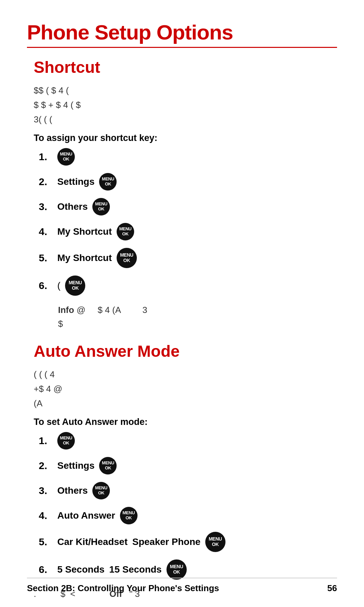 Image resolution: width=364 pixels, height=607 pixels. I want to click on step-text-4: My Shortcut MENUOK, so click(194, 232).